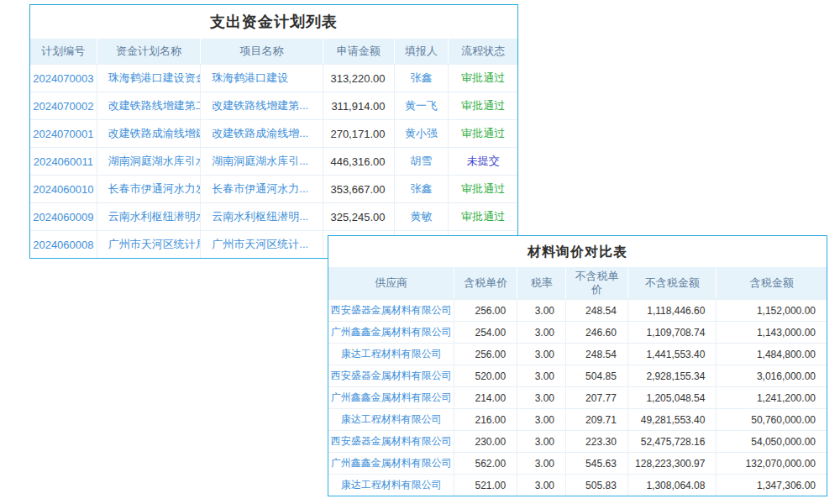 This screenshot has width=840, height=504. What do you see at coordinates (672, 486) in the screenshot?
I see `untaxed-amount: 1,308,064.08` at bounding box center [672, 486].